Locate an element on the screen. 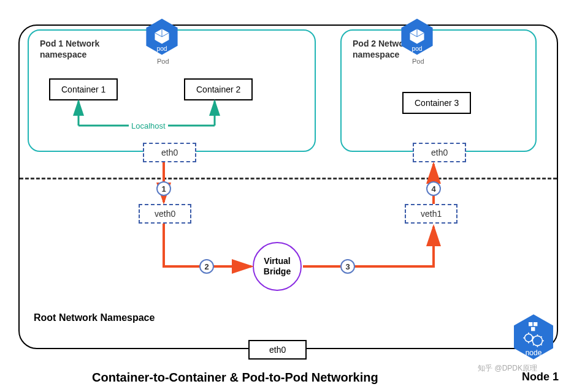 This screenshot has width=574, height=392. localhost-label: Localhost is located at coordinates (148, 126).